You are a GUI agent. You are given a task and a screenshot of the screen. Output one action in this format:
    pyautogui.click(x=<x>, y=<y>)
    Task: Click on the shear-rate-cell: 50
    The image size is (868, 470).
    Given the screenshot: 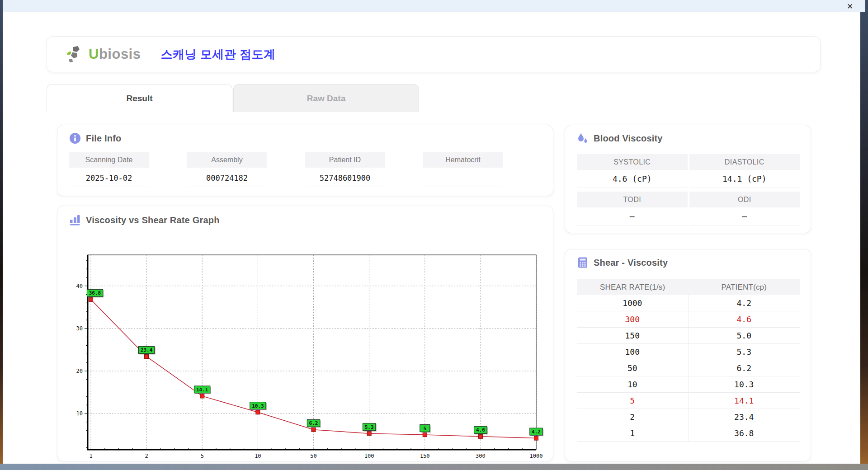 What is the action you would take?
    pyautogui.click(x=633, y=368)
    